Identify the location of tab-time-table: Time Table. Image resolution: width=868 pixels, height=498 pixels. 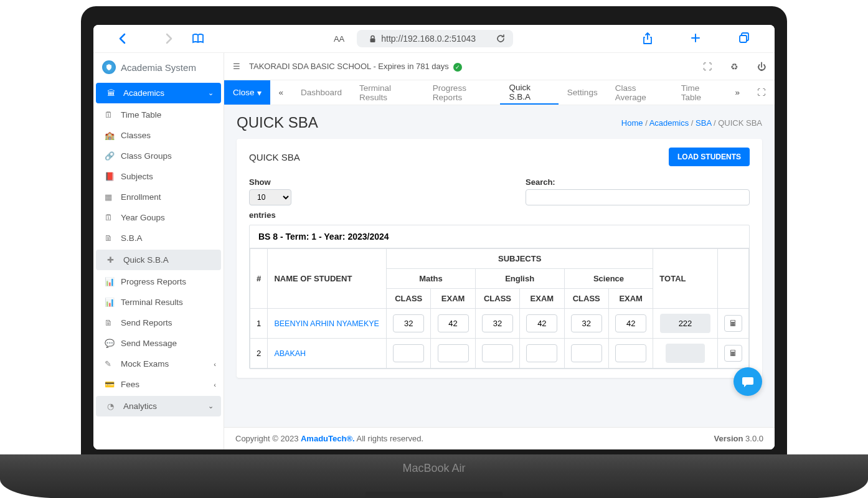
(700, 92).